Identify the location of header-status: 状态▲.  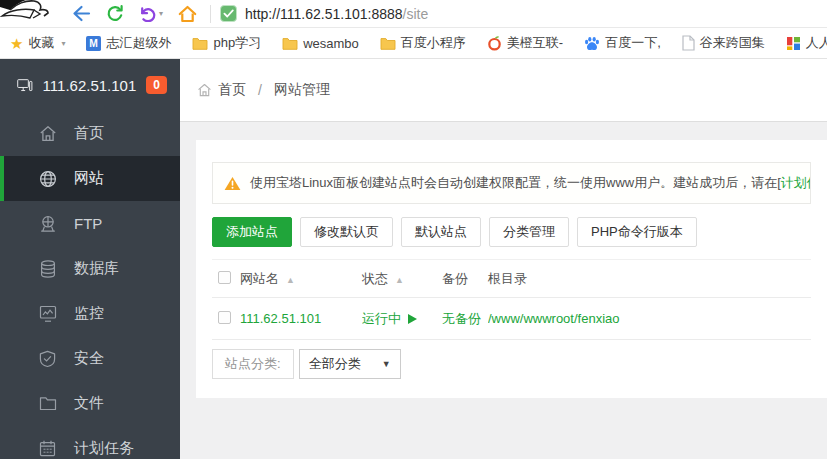
(402, 279).